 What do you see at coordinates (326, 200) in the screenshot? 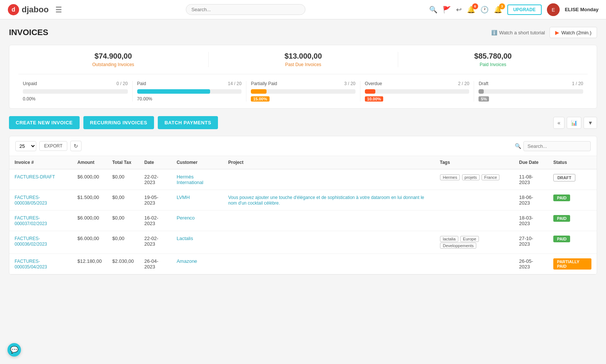
I see `project-text: Vous pouvez ajouter une touche d'éléganc…` at bounding box center [326, 200].